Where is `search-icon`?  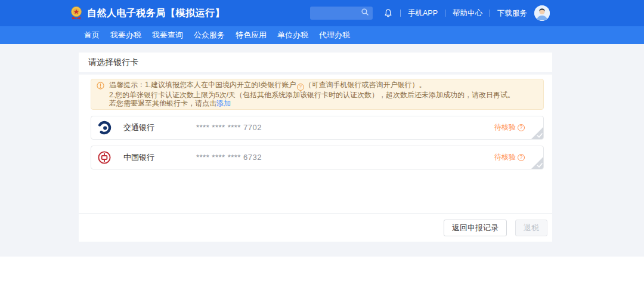 search-icon is located at coordinates (365, 13).